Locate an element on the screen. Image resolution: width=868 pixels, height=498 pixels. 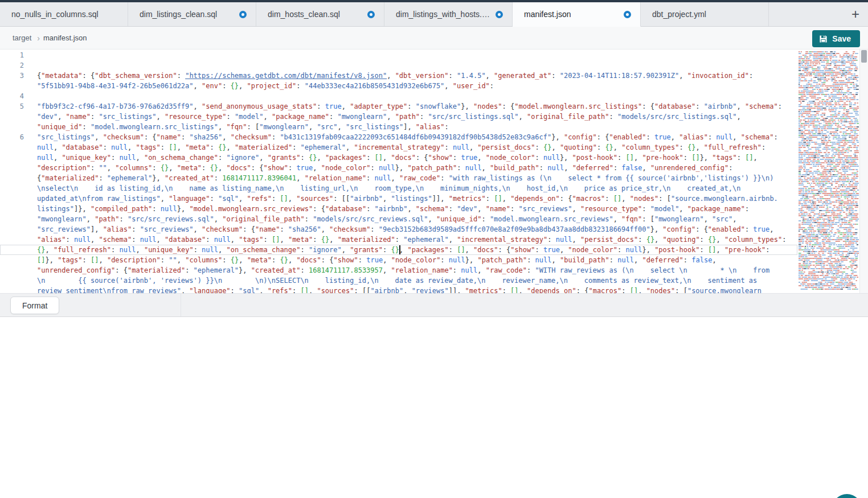
line-number: 3 is located at coordinates (12, 76).